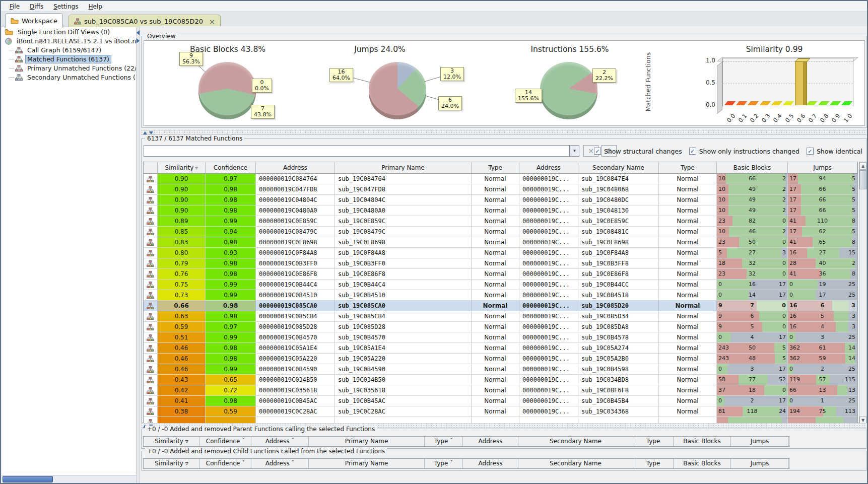 This screenshot has height=484, width=868. I want to click on segment-matched, so click(756, 179).